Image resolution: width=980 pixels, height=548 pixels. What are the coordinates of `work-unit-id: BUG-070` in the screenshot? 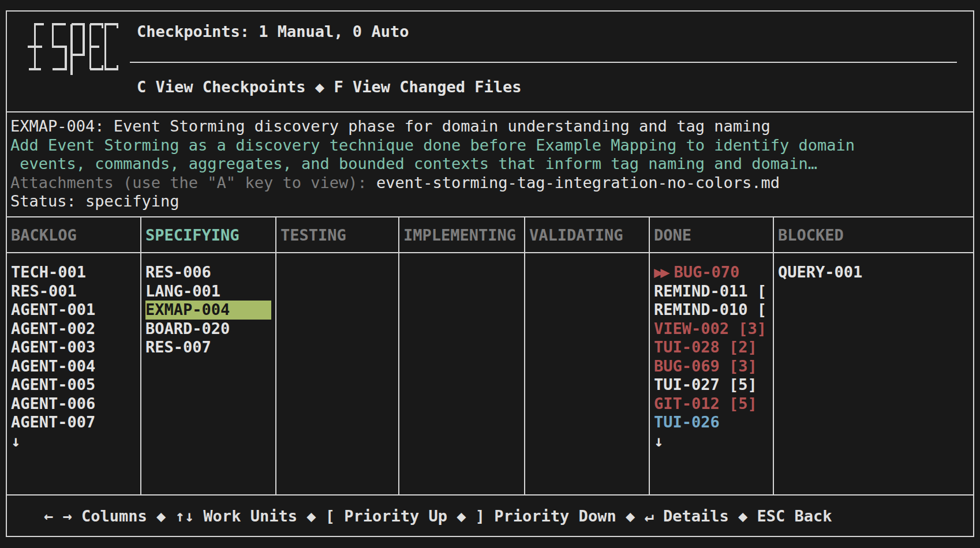 It's located at (707, 272).